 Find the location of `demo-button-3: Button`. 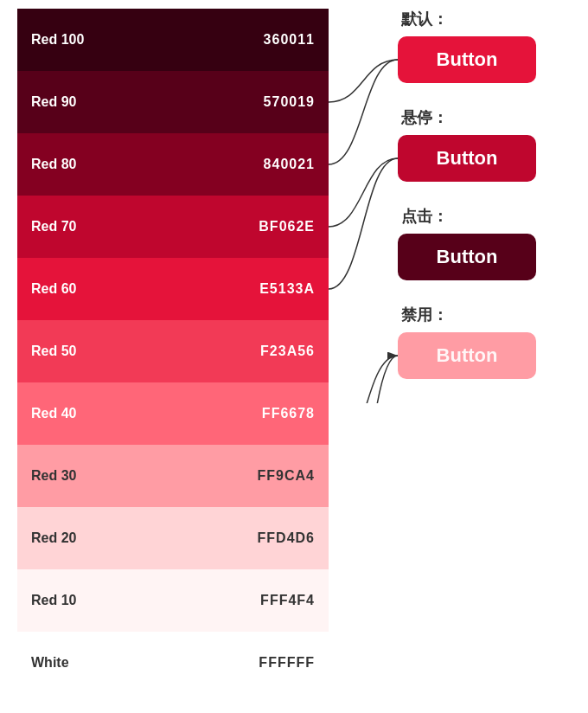

demo-button-3: Button is located at coordinates (467, 356).